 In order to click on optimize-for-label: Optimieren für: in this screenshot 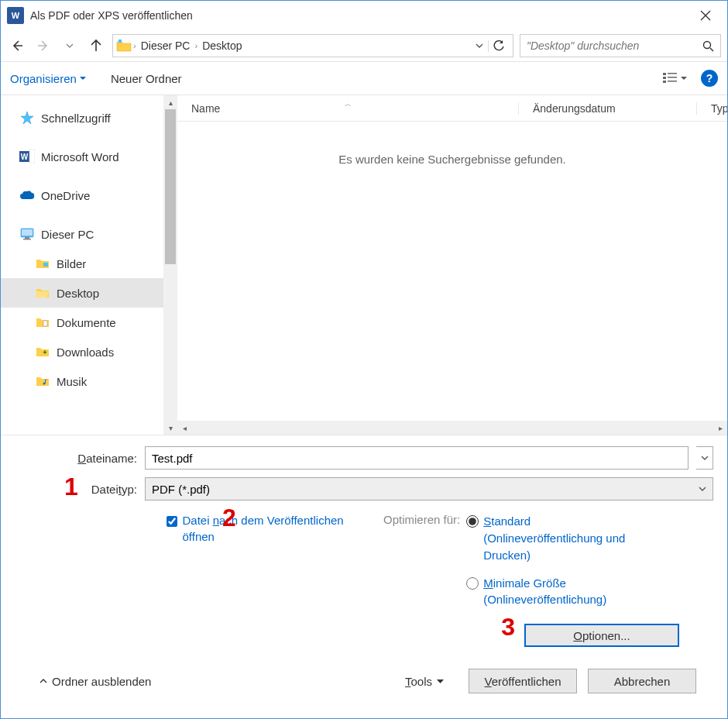, I will do `click(421, 519)`.